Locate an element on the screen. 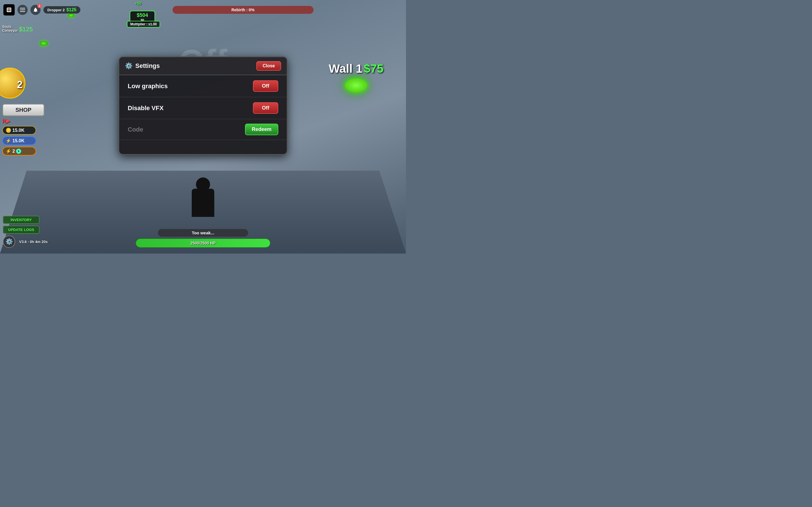  code-row: Redeem is located at coordinates (203, 129).